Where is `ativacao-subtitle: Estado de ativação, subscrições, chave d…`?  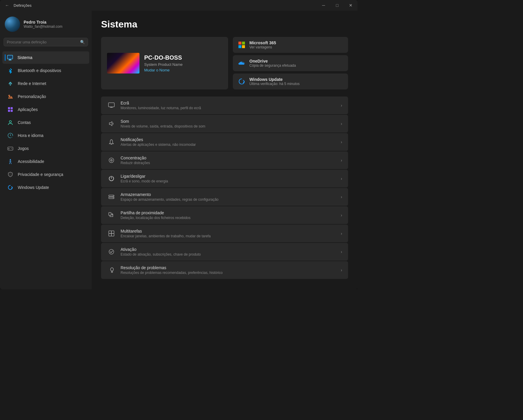
ativacao-subtitle: Estado de ativação, subscrições, chave d… is located at coordinates (228, 254).